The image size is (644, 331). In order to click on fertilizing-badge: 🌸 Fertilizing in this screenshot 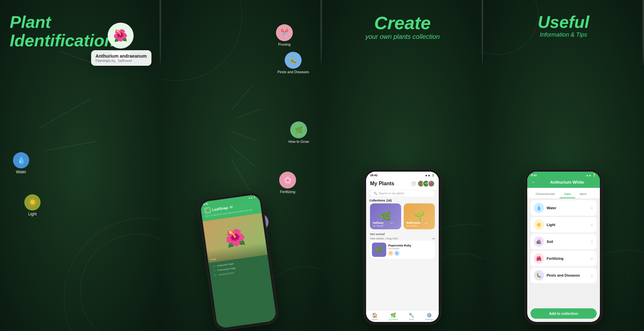, I will do `click(288, 183)`.